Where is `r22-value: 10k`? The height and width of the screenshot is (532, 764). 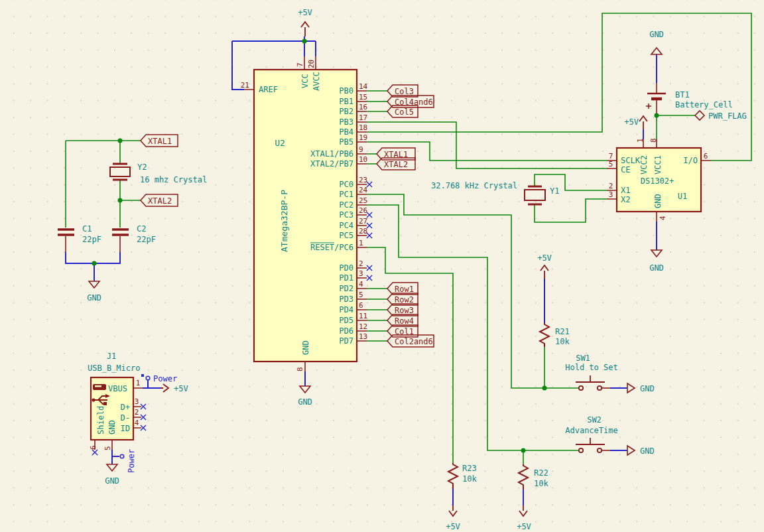 r22-value: 10k is located at coordinates (541, 484).